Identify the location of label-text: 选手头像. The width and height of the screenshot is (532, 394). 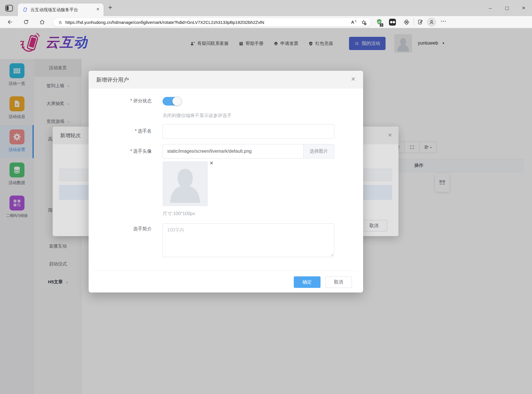
(142, 151).